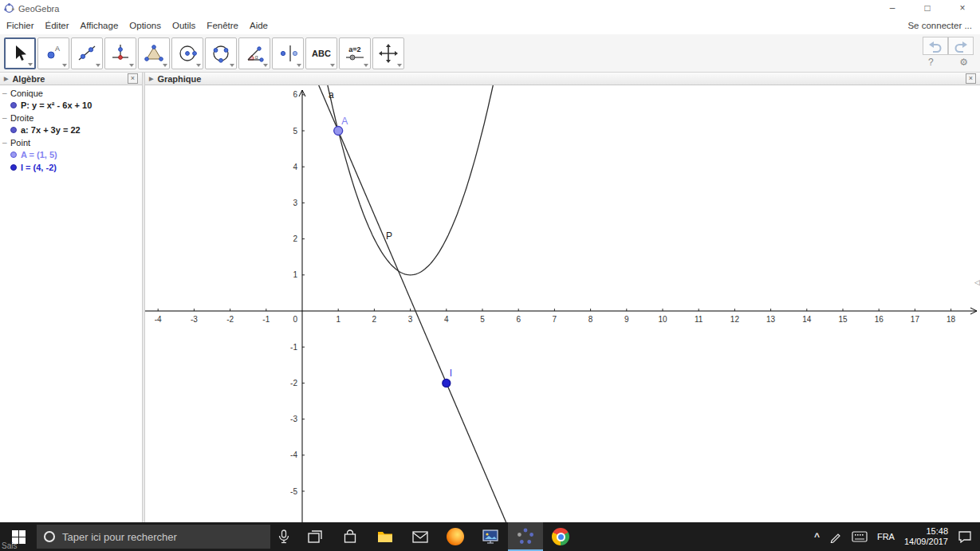 Image resolution: width=980 pixels, height=551 pixels. What do you see at coordinates (338, 131) in the screenshot?
I see `point-A` at bounding box center [338, 131].